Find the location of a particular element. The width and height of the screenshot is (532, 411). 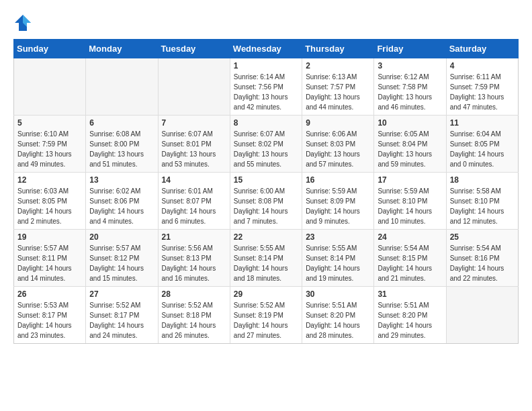

calendar-cell: 3Sunrise: 6:12 AM Sunset: 7:58 PM Daylig… is located at coordinates (410, 87).